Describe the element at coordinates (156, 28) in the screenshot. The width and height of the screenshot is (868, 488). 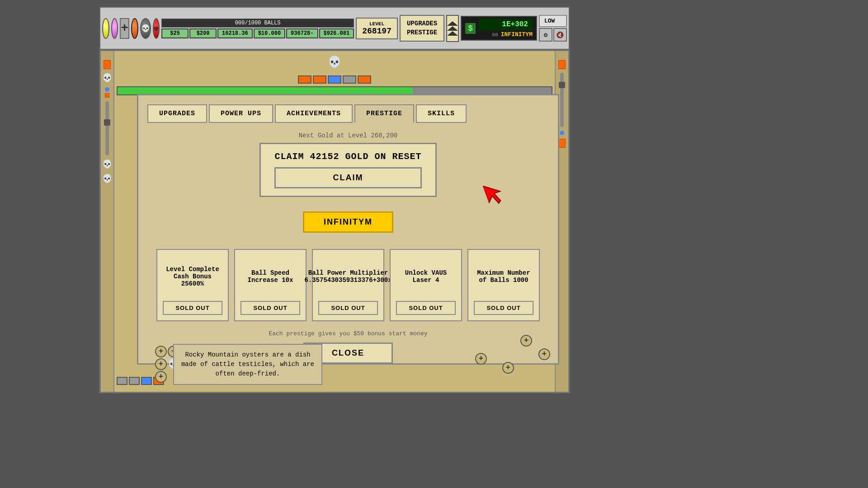
I see `radioactive-ball-icon: ☢` at that location.